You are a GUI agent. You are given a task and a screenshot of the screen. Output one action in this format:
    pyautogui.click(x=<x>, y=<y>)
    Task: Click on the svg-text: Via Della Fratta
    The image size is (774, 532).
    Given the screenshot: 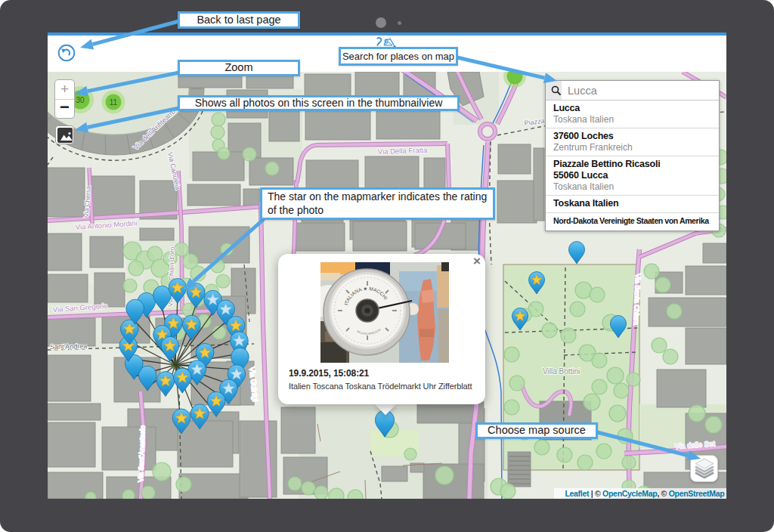 What is the action you would take?
    pyautogui.click(x=403, y=151)
    